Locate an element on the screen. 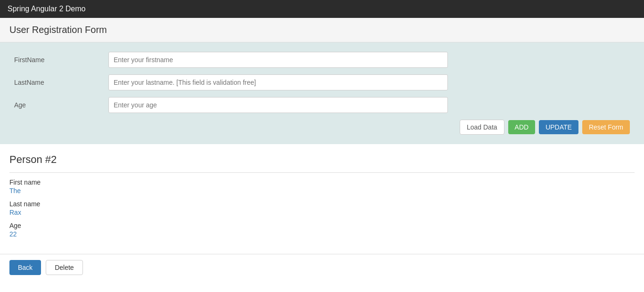 This screenshot has width=644, height=292. age-field-label: Age is located at coordinates (322, 226).